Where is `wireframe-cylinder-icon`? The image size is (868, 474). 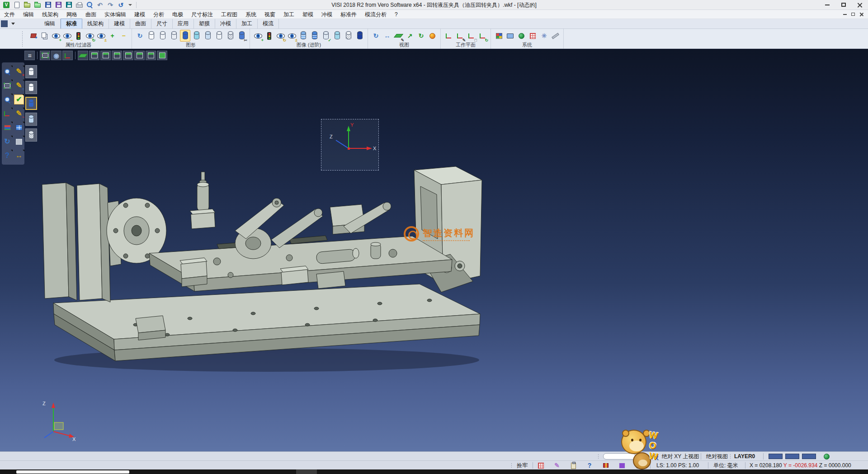
wireframe-cylinder-icon is located at coordinates (151, 36).